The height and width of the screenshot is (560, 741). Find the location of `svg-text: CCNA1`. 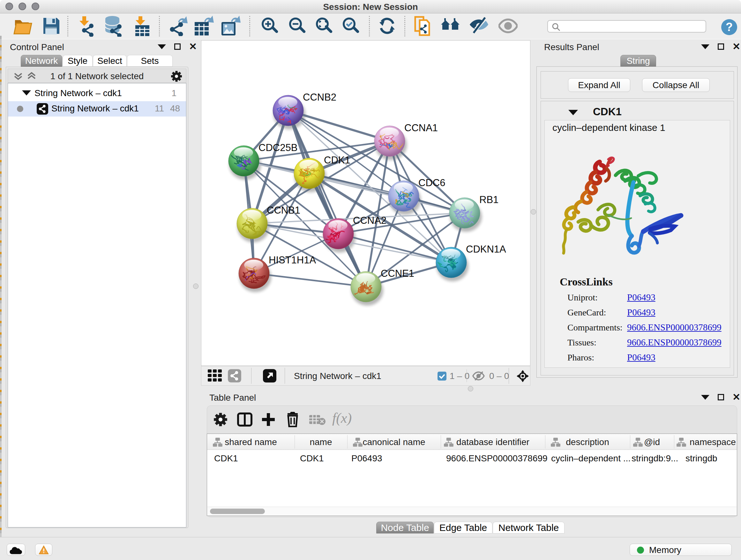

svg-text: CCNA1 is located at coordinates (421, 128).